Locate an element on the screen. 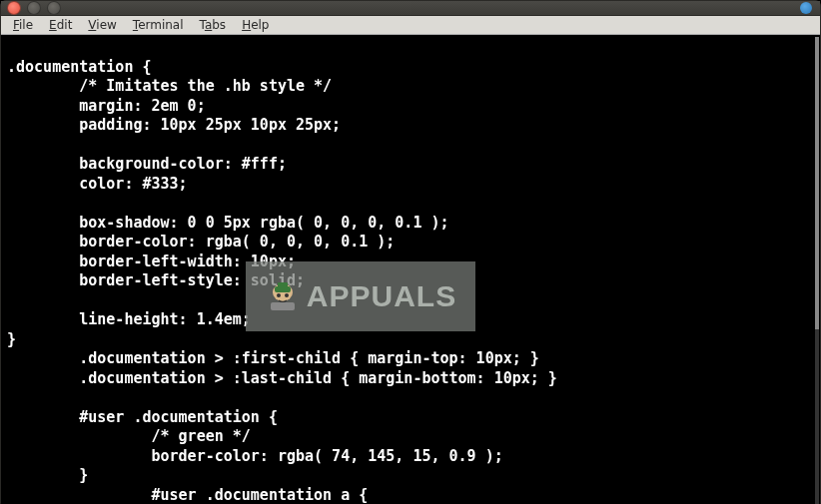  code-line: .documentation > :last-child { margin-bo… is located at coordinates (282, 378).